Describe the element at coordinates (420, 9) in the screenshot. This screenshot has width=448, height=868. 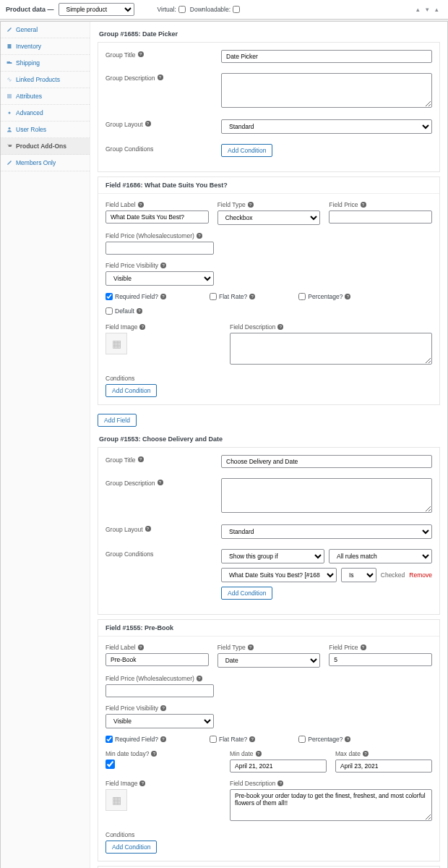
I see `collapse-up-icon: ▴` at that location.